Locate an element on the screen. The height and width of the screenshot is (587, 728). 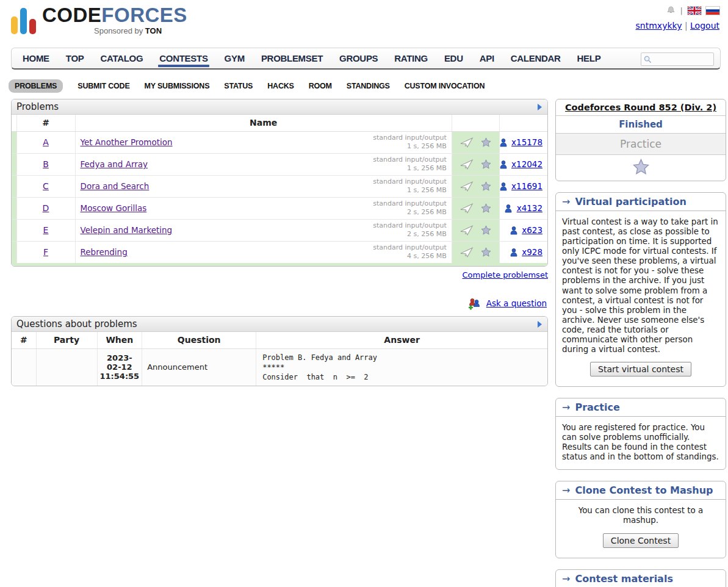
clone-contest-button: Clone Contest is located at coordinates (641, 541).